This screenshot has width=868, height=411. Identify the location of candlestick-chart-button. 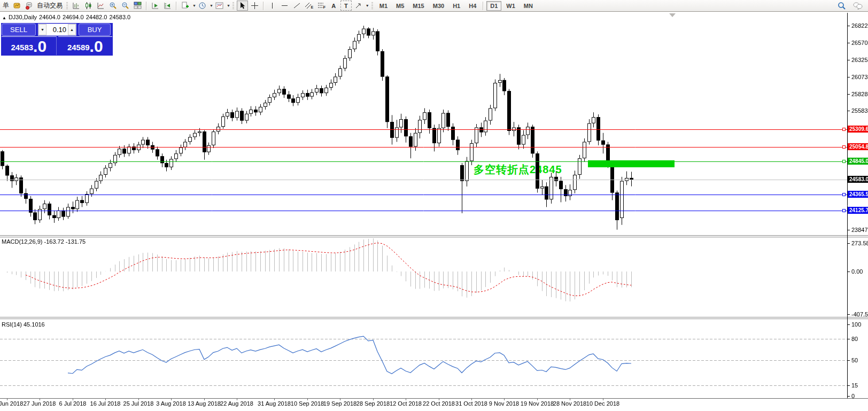
(89, 5).